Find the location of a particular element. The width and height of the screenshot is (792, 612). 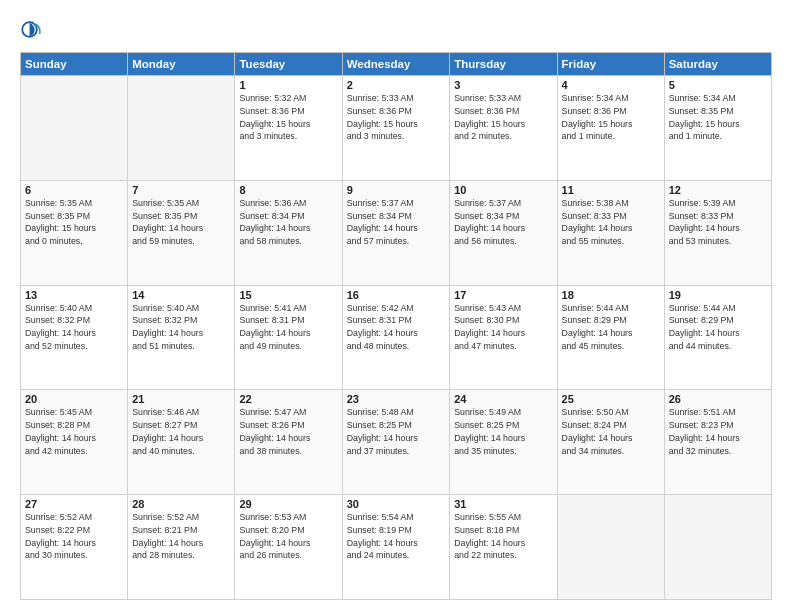

day-info: Sunrise: 5:52 AM Sunset: 8:21 PM Dayligh… is located at coordinates (181, 536).